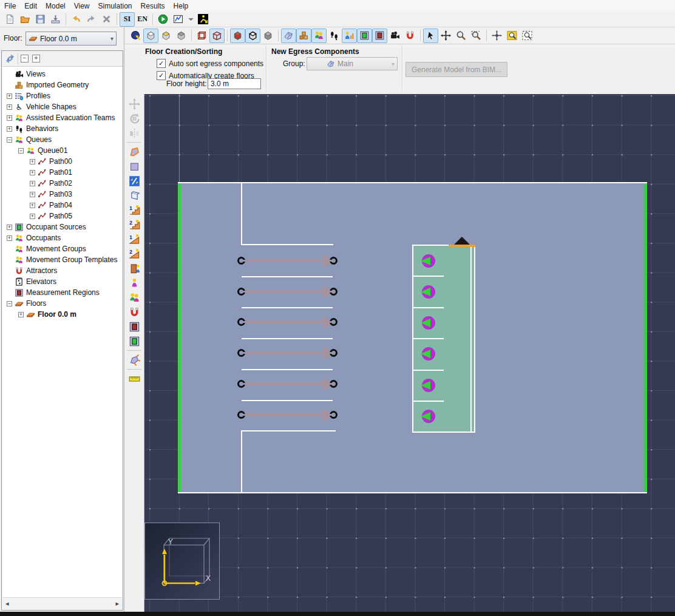 Image resolution: width=675 pixels, height=616 pixels. What do you see at coordinates (461, 36) in the screenshot?
I see `zoom-tool-button` at bounding box center [461, 36].